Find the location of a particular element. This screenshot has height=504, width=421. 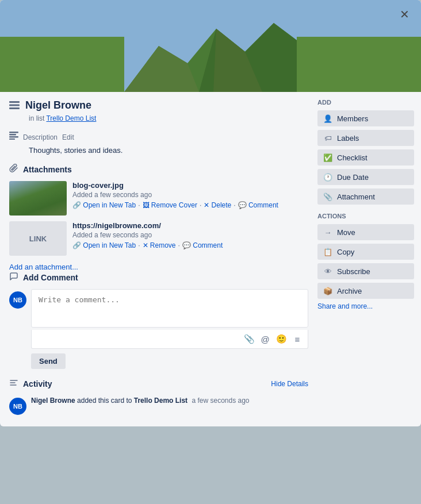

description-label: Description is located at coordinates (40, 137).